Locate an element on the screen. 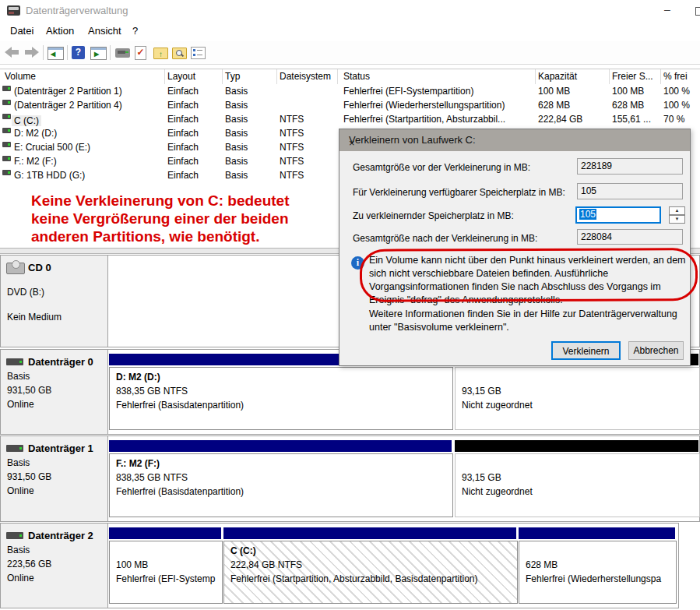 The height and width of the screenshot is (610, 700). partition-status: Fehlerfrei (Wiederherstellungspa is located at coordinates (593, 579).